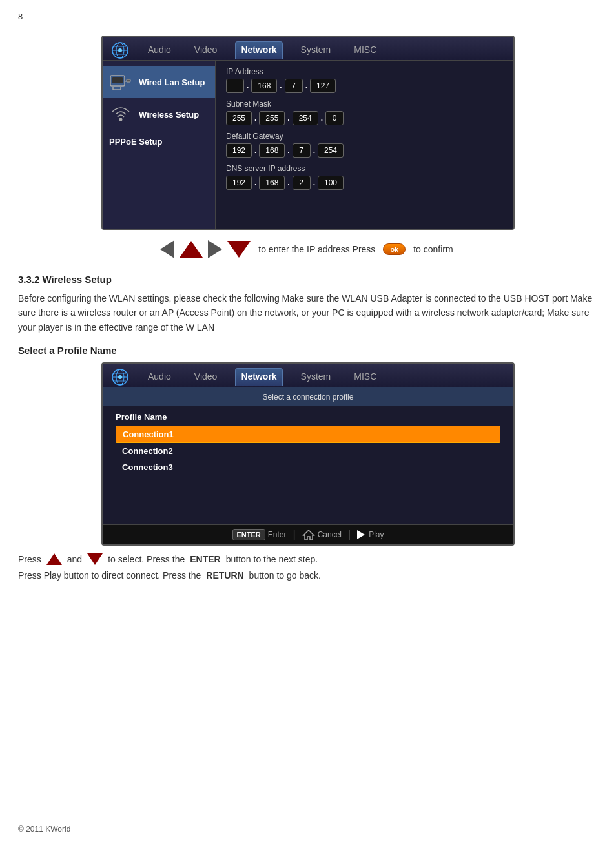  What do you see at coordinates (308, 145) in the screenshot?
I see `screen-body: Wired Lan Setup Wireless Setup` at bounding box center [308, 145].